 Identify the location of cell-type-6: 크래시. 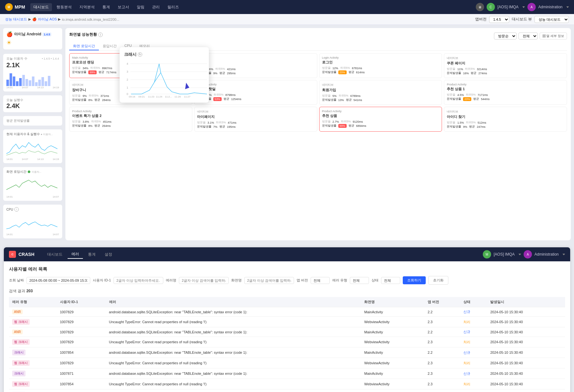
(33, 374).